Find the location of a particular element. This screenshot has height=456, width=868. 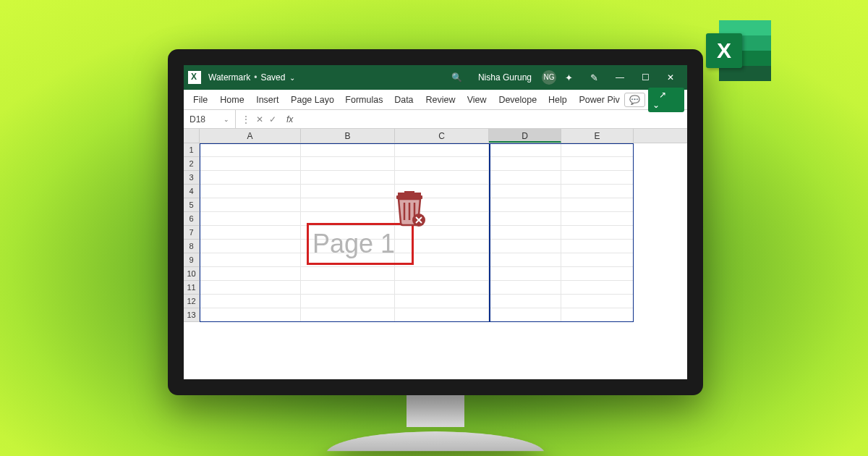

col-header-d: D is located at coordinates (525, 136).